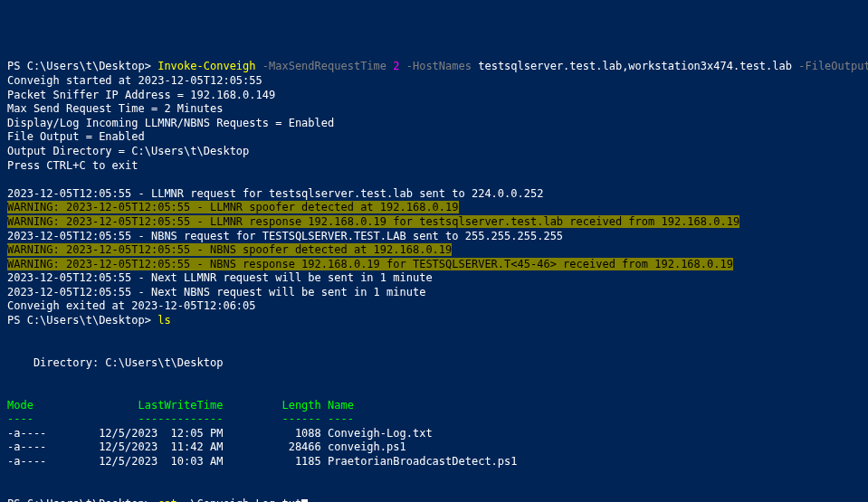 The image size is (868, 502). What do you see at coordinates (132, 306) in the screenshot?
I see `log-line: Conveigh exited at 2023-12-05T12:06:05` at bounding box center [132, 306].